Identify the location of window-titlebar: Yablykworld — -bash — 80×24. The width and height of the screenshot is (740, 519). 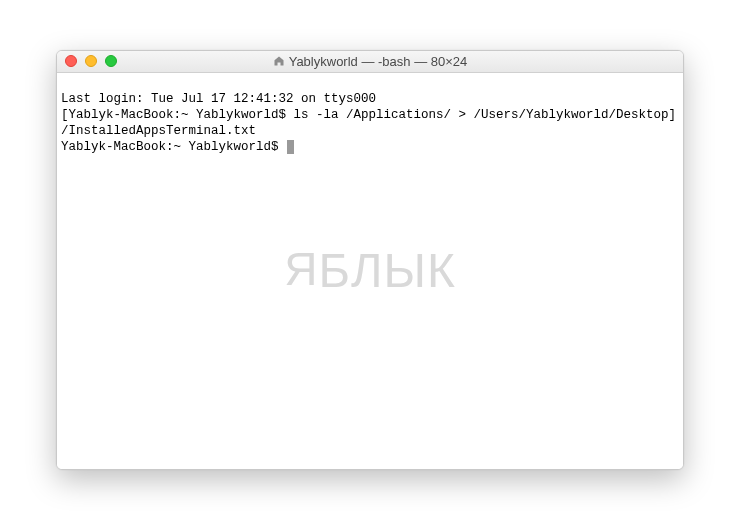
(370, 62).